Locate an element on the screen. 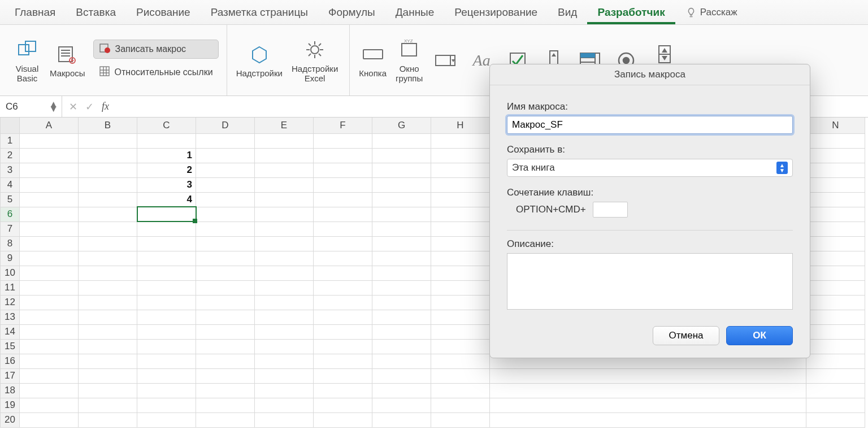  cell-D7 is located at coordinates (225, 229).